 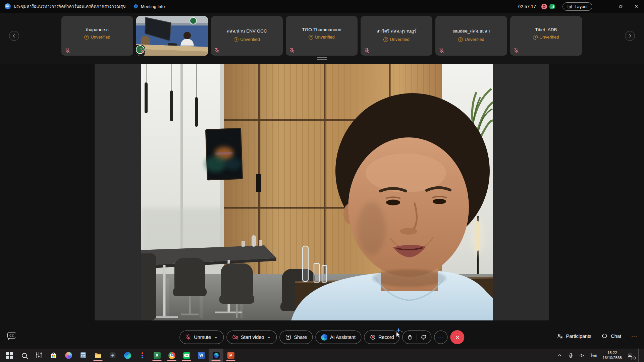 What do you see at coordinates (97, 29) in the screenshot?
I see `participant-name: thapanee.c` at bounding box center [97, 29].